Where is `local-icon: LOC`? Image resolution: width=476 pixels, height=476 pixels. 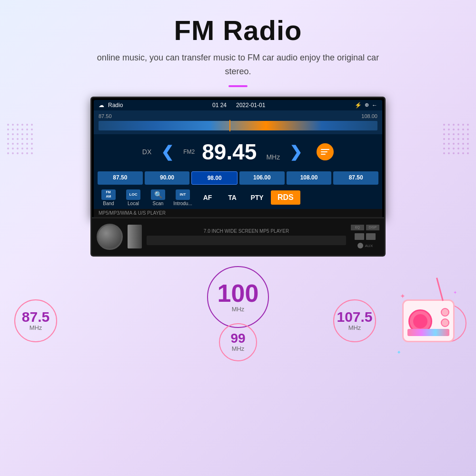 local-icon: LOC is located at coordinates (133, 195).